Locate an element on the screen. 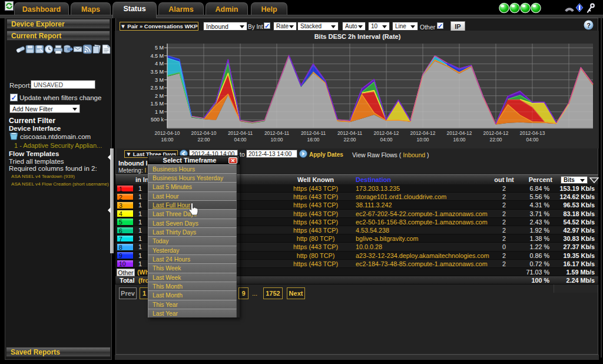 The height and width of the screenshot is (364, 603). svg-text: 3.5 M is located at coordinates (157, 72).